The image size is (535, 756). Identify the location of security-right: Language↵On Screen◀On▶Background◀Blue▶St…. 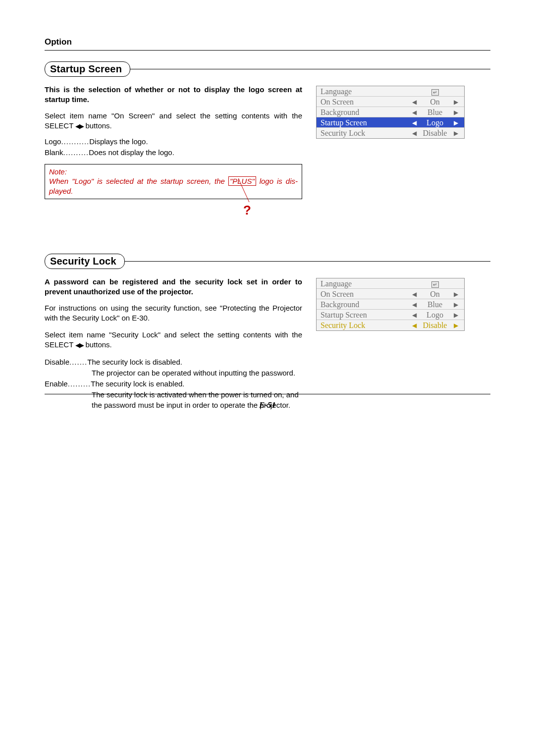
(403, 347).